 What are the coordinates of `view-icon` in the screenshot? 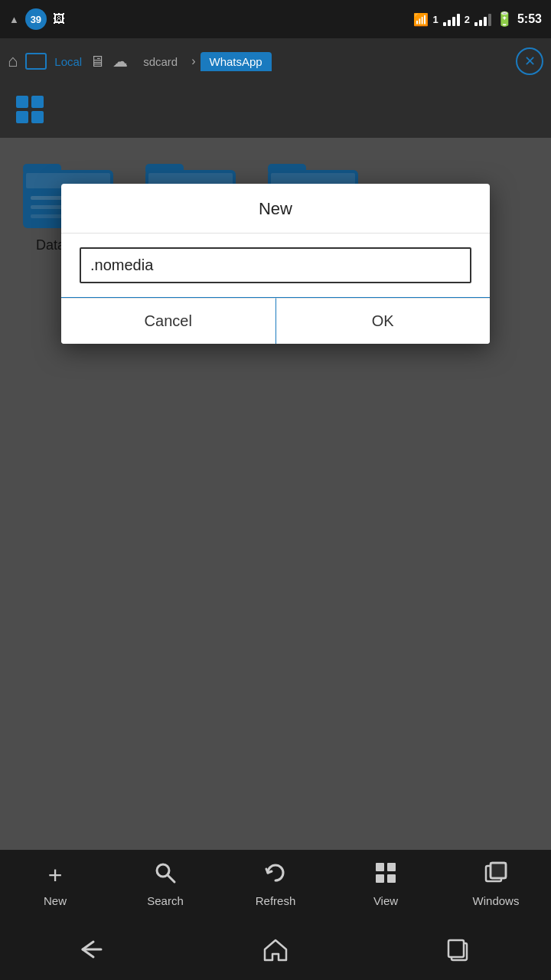 It's located at (386, 876).